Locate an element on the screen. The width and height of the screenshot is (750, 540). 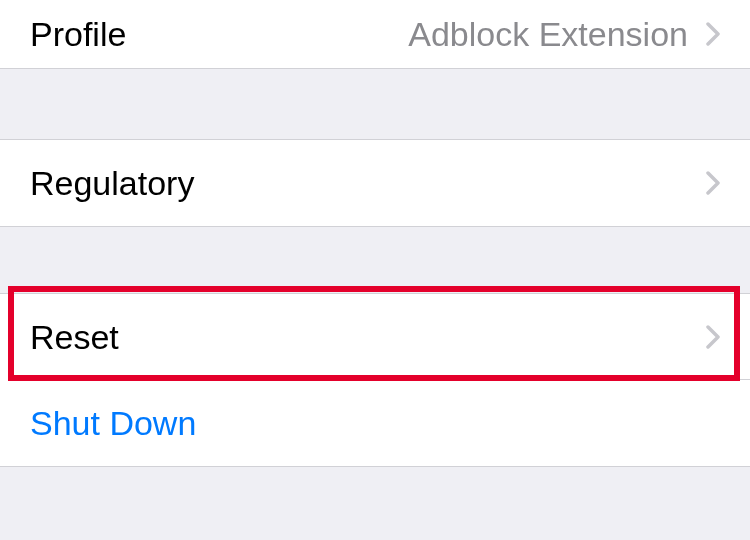
row-reset-label: Reset is located at coordinates (74, 338).